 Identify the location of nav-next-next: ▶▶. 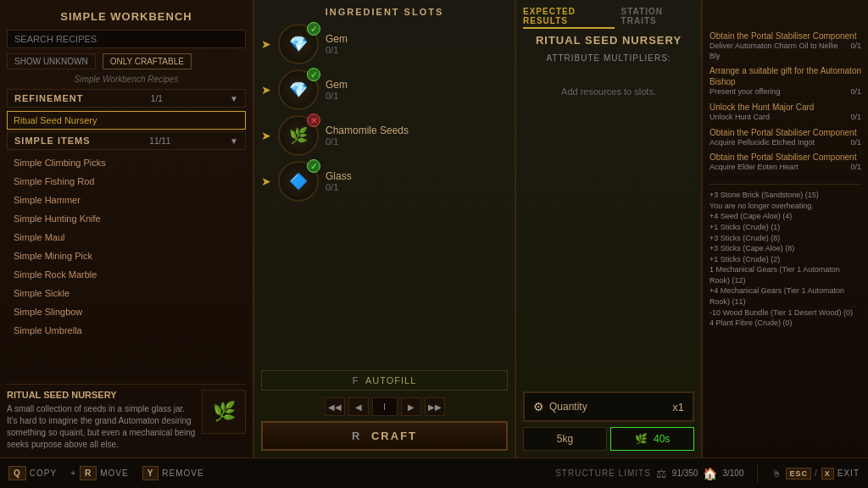
(435, 407).